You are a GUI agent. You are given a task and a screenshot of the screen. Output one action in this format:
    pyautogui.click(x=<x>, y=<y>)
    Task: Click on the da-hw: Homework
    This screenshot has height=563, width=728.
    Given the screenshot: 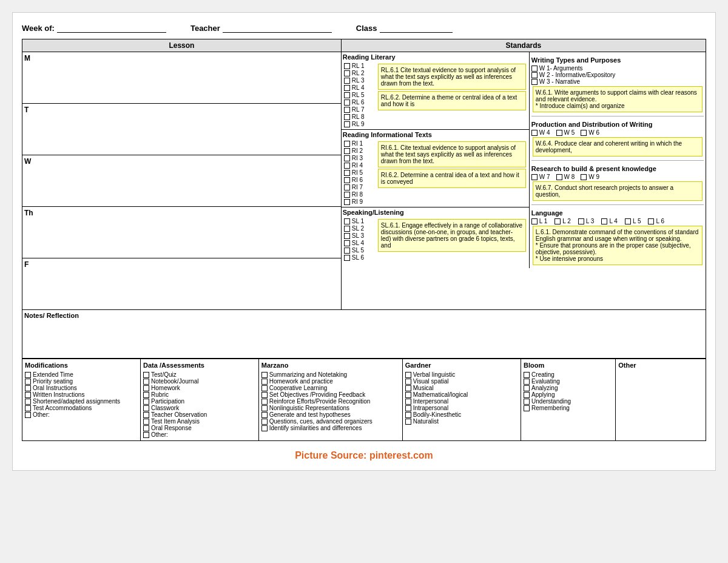 What is the action you would take?
    pyautogui.click(x=200, y=388)
    